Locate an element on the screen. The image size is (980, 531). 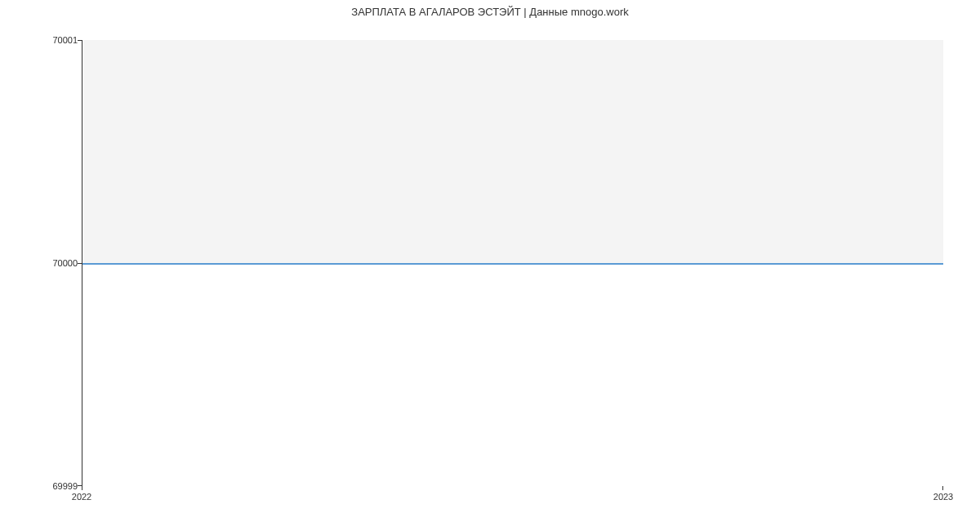
y-tick-label: 70000 is located at coordinates (41, 263).